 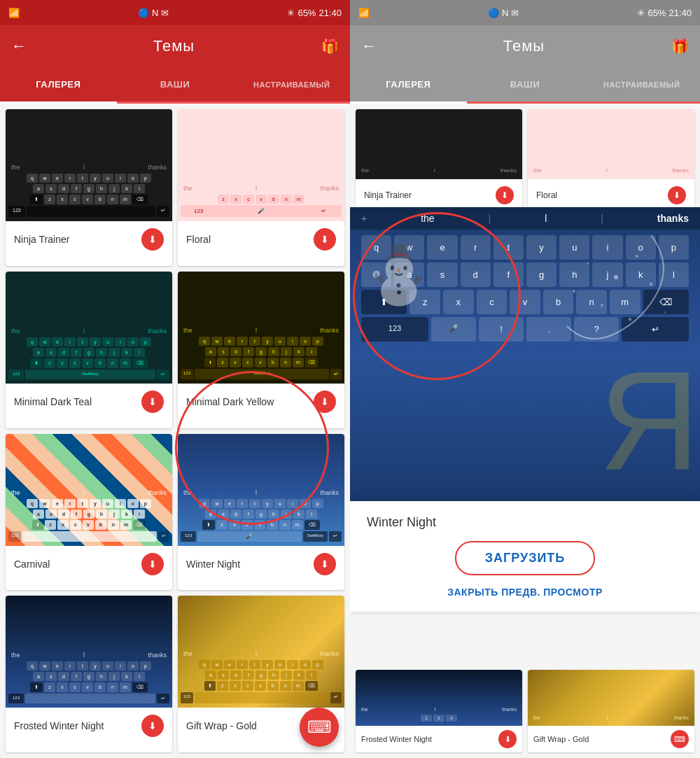 I want to click on theme-card-floral: thelthanks z x c v b n m 123 🎤 ↵, so click(x=261, y=188).